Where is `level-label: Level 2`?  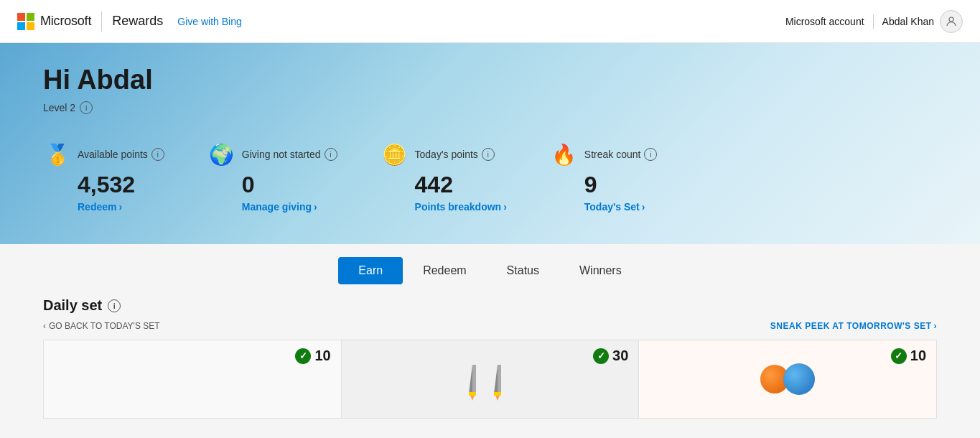 level-label: Level 2 is located at coordinates (59, 108).